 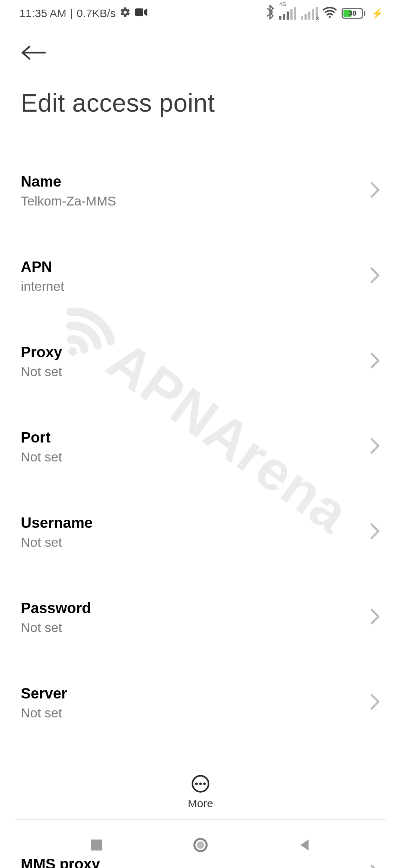 I want to click on row-label: Proxy, so click(x=195, y=352).